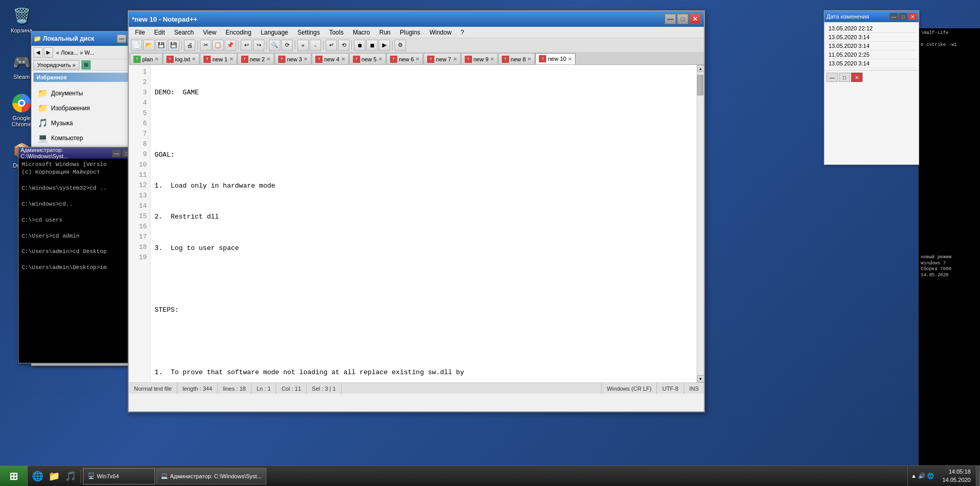 This screenshot has width=980, height=486. Describe the element at coordinates (368, 59) in the screenshot. I see `tab-new5: T new 5 ✕` at that location.